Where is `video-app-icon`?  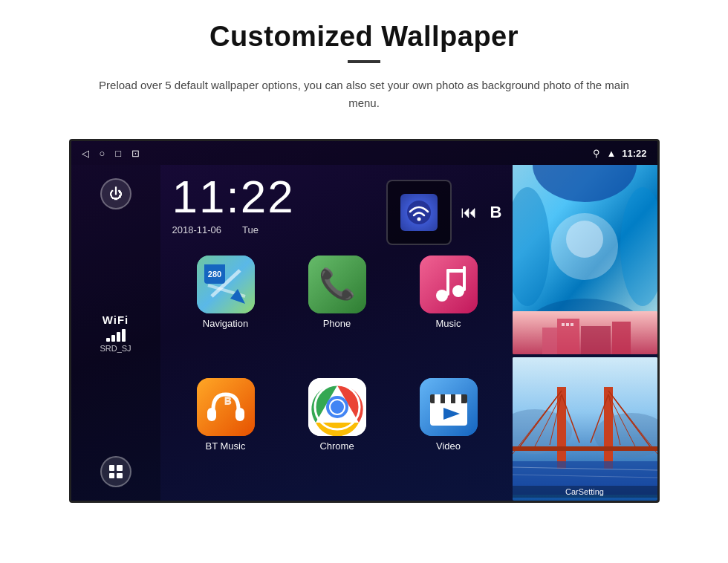
video-app-icon is located at coordinates (449, 407).